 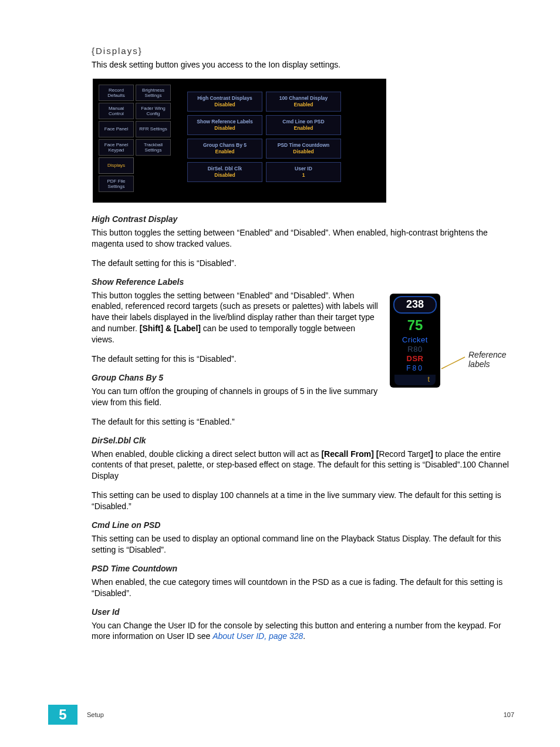 What do you see at coordinates (63, 715) in the screenshot?
I see `chapter-number: 5` at bounding box center [63, 715].